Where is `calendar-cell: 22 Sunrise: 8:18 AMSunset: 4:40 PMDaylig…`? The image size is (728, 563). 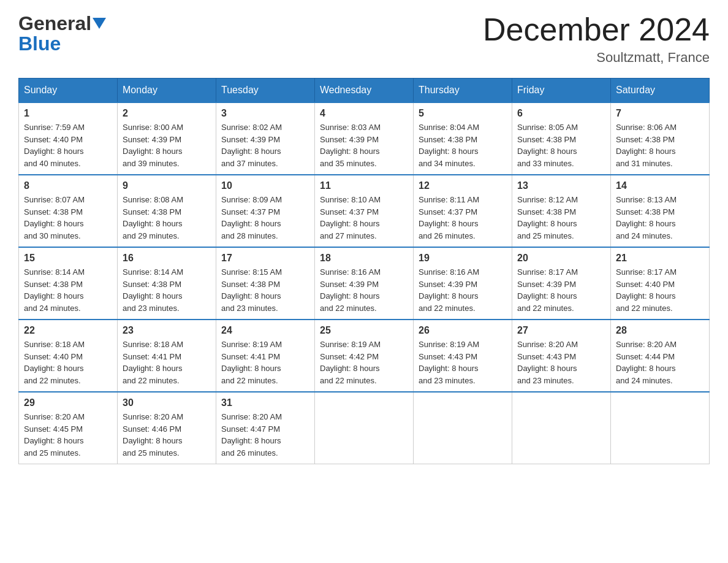 calendar-cell: 22 Sunrise: 8:18 AMSunset: 4:40 PMDaylig… is located at coordinates (69, 356).